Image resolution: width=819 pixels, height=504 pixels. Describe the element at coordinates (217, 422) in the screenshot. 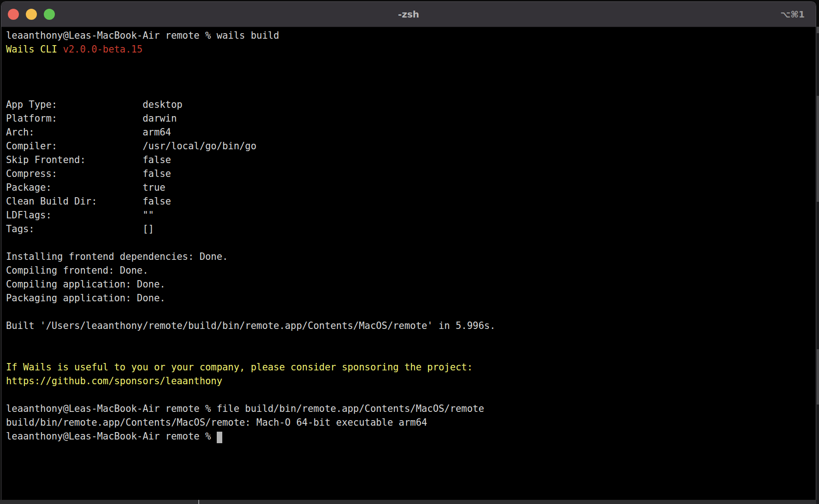

I see `text-segment: build/bin/remote.app/Contents/MacOS/remo…` at that location.